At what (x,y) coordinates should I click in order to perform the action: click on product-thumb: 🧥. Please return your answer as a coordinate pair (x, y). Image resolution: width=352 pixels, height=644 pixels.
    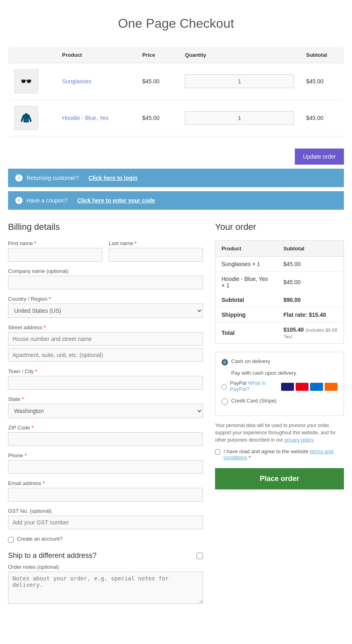
    Looking at the image, I should click on (26, 118).